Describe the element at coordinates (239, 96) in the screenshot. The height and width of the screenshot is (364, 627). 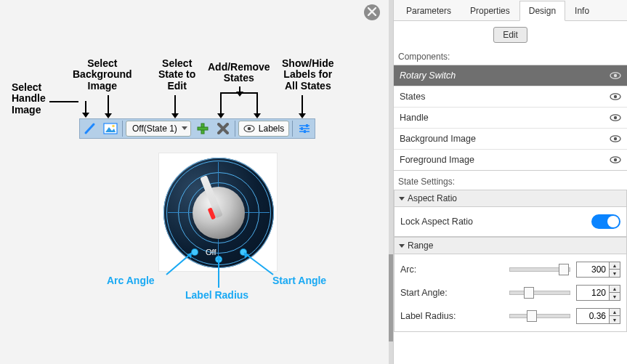
I see `annot-bracket` at that location.